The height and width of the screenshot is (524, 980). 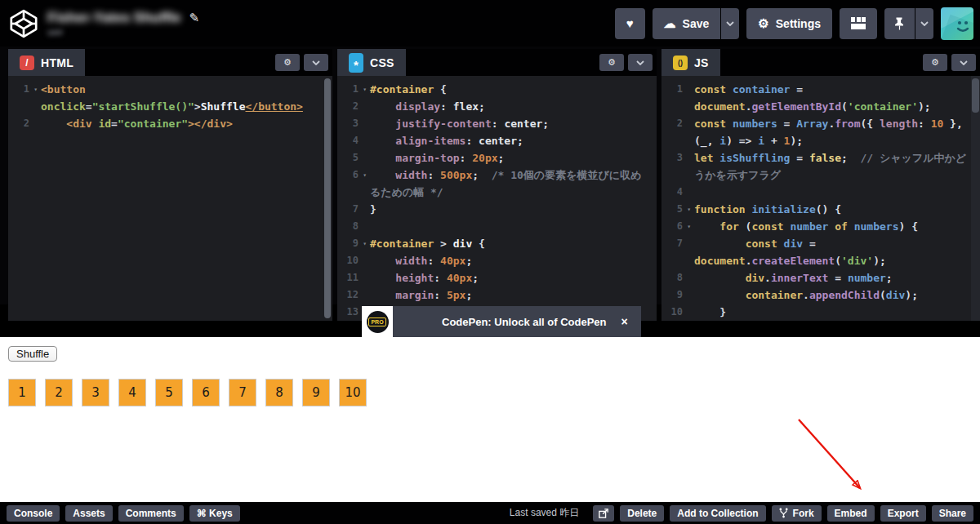 What do you see at coordinates (687, 24) in the screenshot?
I see `save-button: ☁ Save` at bounding box center [687, 24].